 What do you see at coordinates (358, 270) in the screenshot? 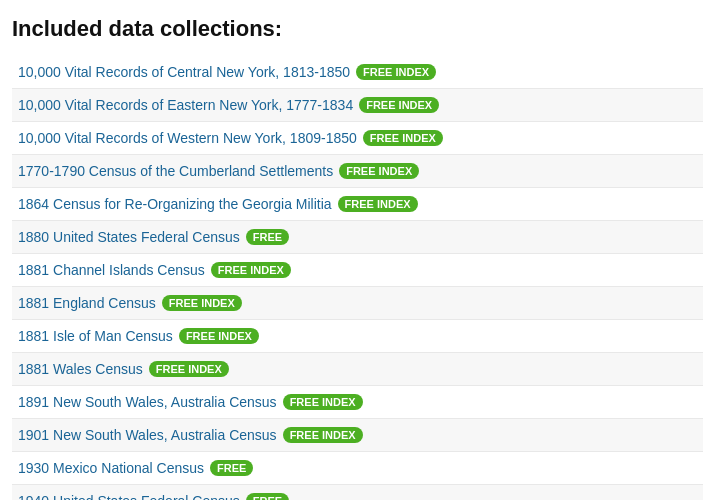
I see `list-item: 1881 Channel Islands CensusFREE INDEX` at bounding box center [358, 270].